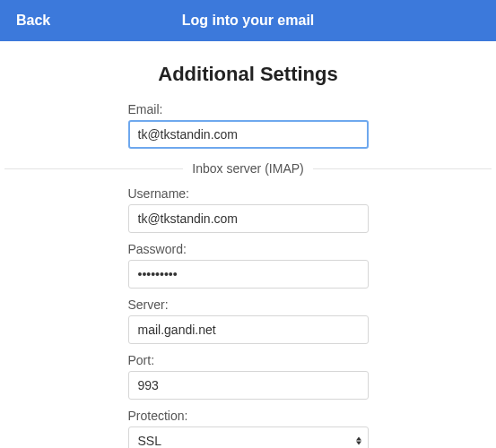  I want to click on inbox-section-divider: Inbox server (IMAP), so click(248, 168).